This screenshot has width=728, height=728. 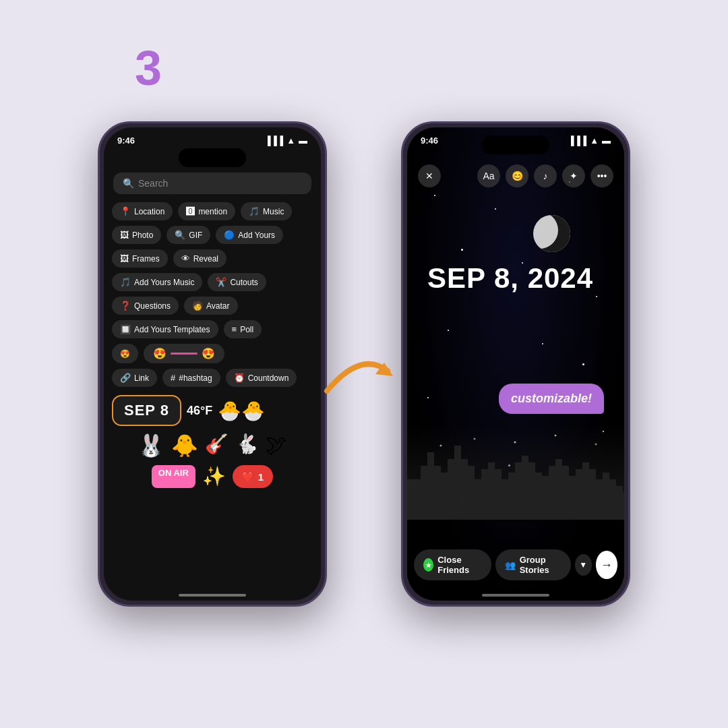 I want to click on slider-track, so click(x=184, y=353).